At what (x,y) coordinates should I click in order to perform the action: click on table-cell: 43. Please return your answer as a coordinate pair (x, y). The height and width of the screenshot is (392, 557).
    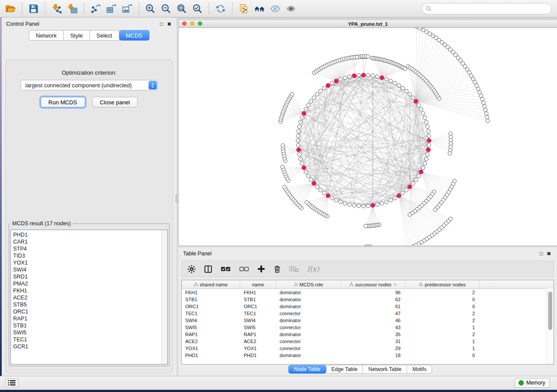
    Looking at the image, I should click on (373, 327).